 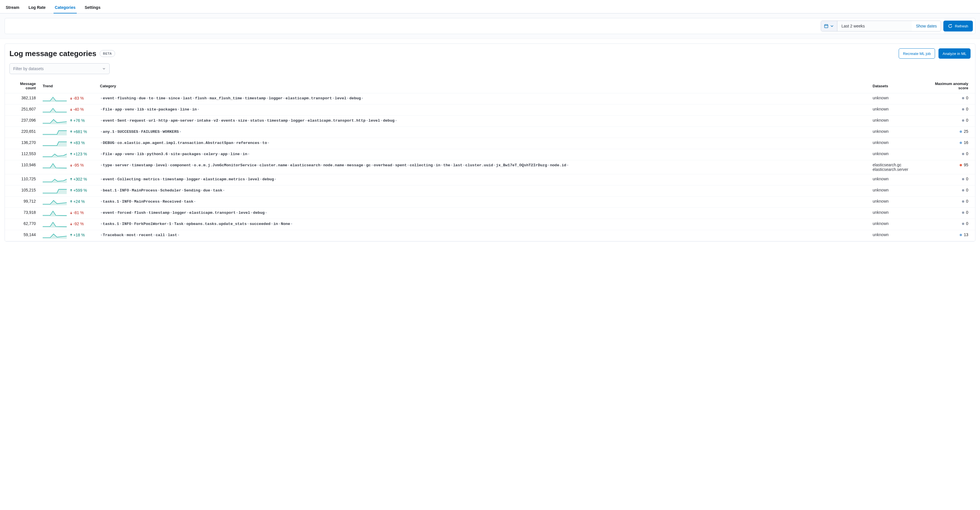 I want to click on category-token: in, so click(x=438, y=165).